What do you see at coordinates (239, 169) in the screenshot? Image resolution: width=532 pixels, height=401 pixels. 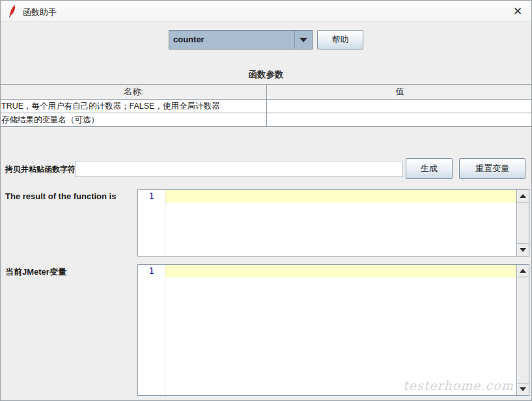 I see `function-string-input` at bounding box center [239, 169].